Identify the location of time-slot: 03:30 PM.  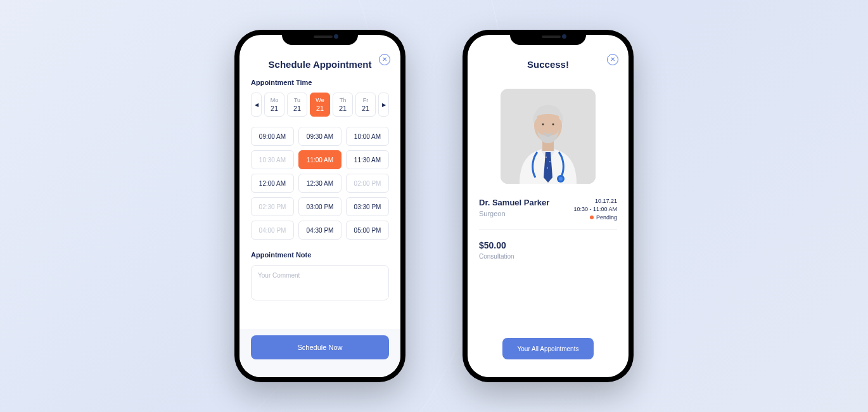
(367, 207).